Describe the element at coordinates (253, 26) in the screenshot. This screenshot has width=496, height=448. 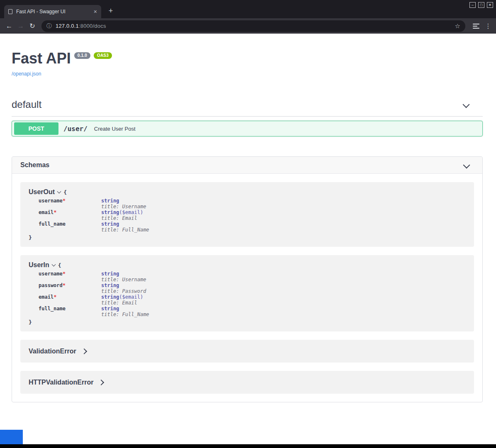
I see `url-bar: ⓘ 127.0.0.1:8000/docs ☆` at that location.